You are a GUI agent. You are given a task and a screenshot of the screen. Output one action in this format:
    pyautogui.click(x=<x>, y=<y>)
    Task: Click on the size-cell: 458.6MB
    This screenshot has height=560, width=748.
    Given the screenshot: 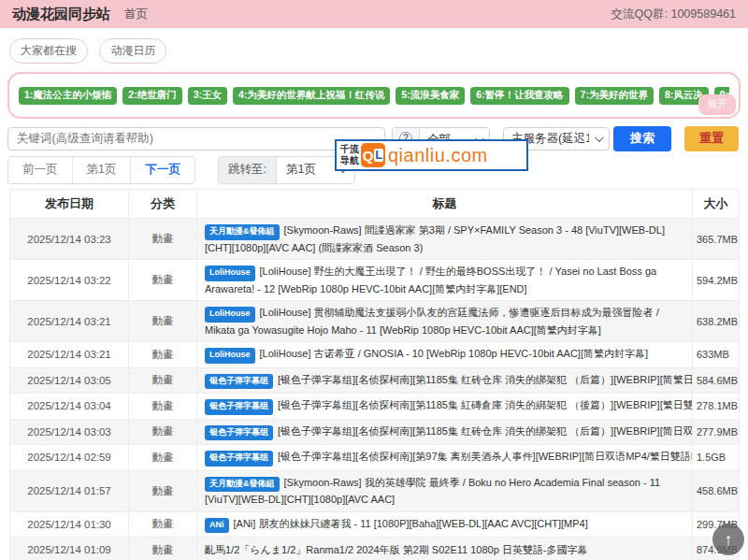 What is the action you would take?
    pyautogui.click(x=716, y=491)
    